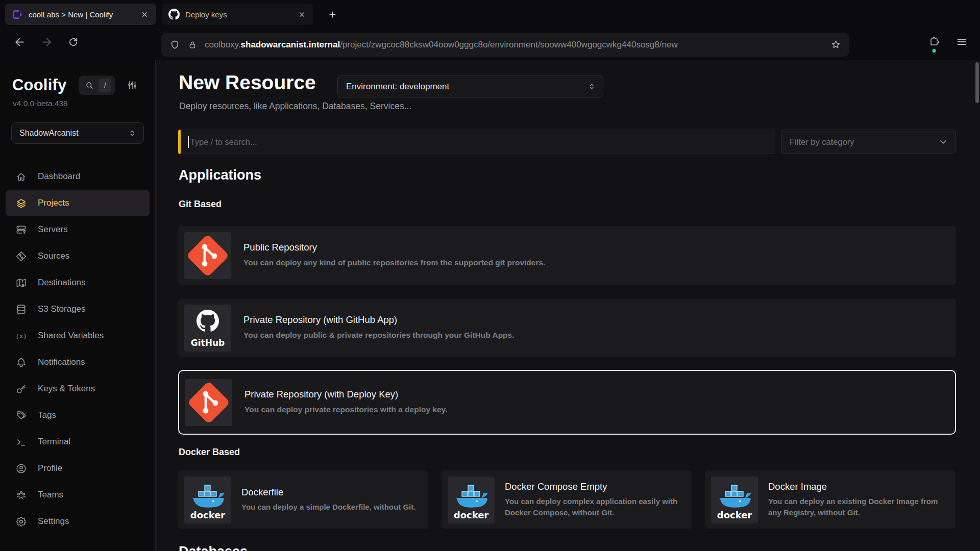 The height and width of the screenshot is (551, 980). Describe the element at coordinates (78, 349) in the screenshot. I see `sidebar-nav: Dashboard Projects Servers Sources Desti…` at that location.